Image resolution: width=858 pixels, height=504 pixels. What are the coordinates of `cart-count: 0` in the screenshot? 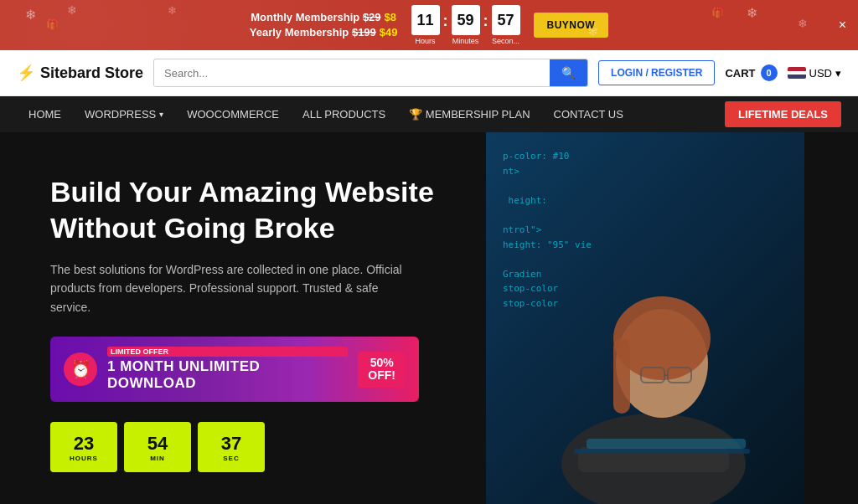 It's located at (769, 73).